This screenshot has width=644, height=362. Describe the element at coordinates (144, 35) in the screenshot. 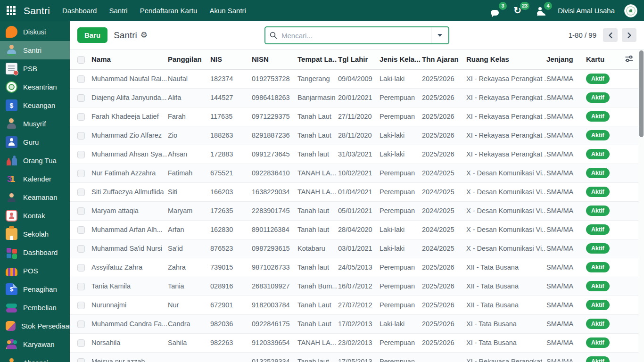

I see `settings-gear-icon` at that location.